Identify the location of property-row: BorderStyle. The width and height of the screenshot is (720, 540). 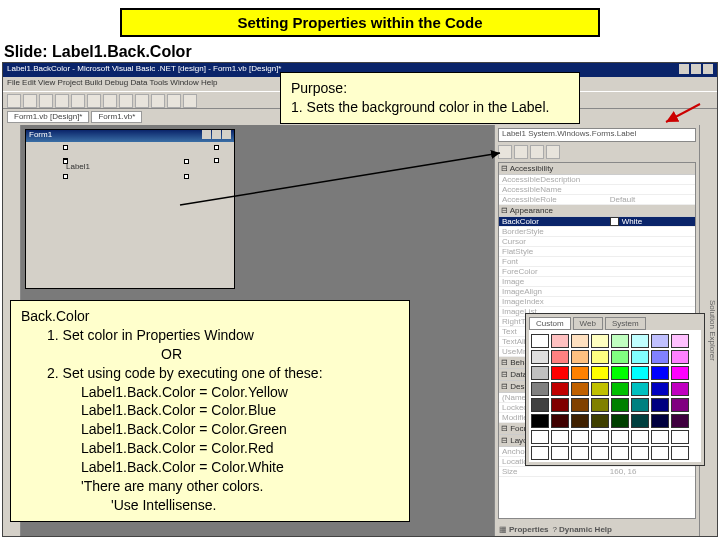
(597, 232).